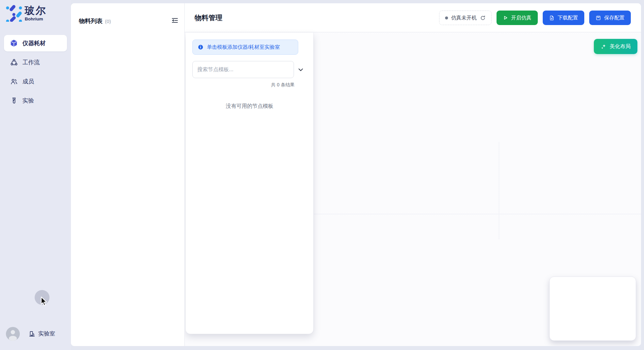  Describe the element at coordinates (36, 19) in the screenshot. I see `brand-name-en: Bohrium` at that location.